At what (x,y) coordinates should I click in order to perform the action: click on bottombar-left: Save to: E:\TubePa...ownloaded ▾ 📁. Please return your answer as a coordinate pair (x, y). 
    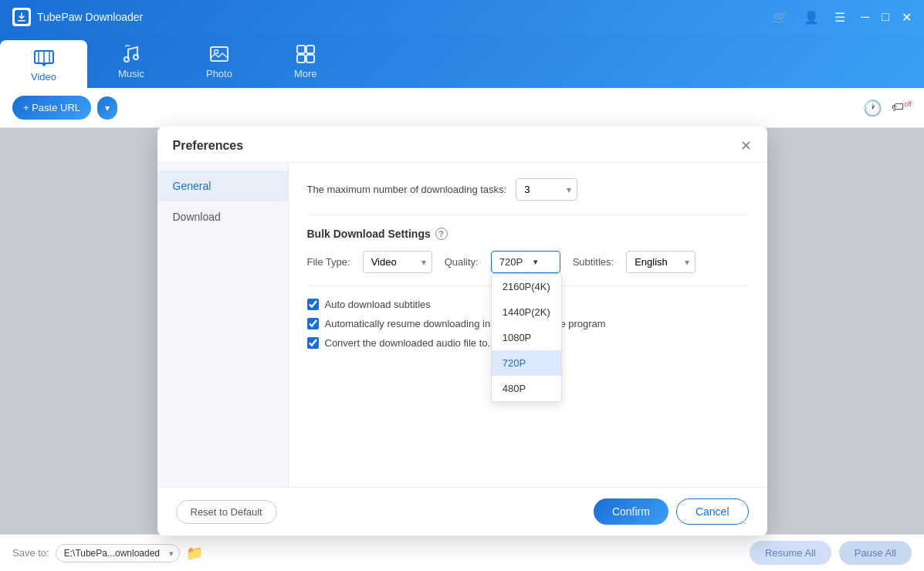
    Looking at the image, I should click on (108, 553).